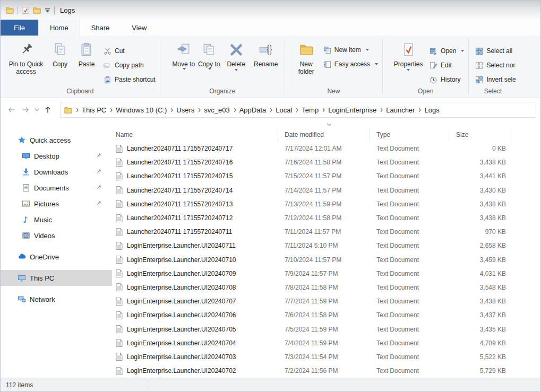 The image size is (541, 392). Describe the element at coordinates (326, 218) in the screenshot. I see `file-row: Launcher20240711 17155720240712 7/12/202…` at that location.